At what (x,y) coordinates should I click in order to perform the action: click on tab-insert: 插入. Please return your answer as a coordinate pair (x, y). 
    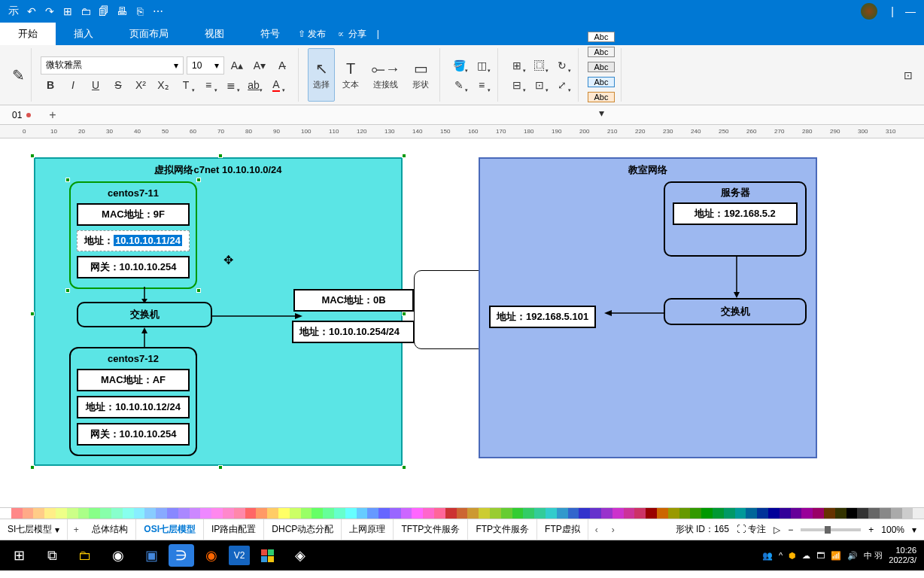
    Looking at the image, I should click on (84, 34).